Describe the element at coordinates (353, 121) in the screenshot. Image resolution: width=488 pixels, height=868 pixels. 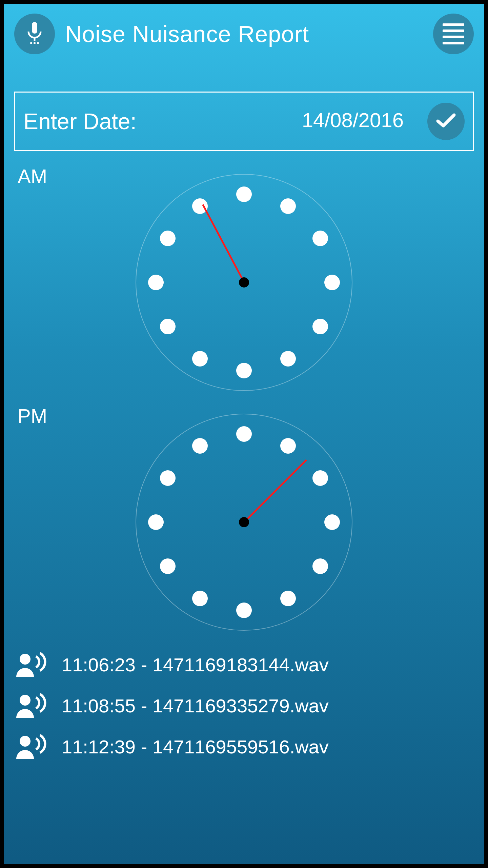
I see `date-field: 14/08/2016` at that location.